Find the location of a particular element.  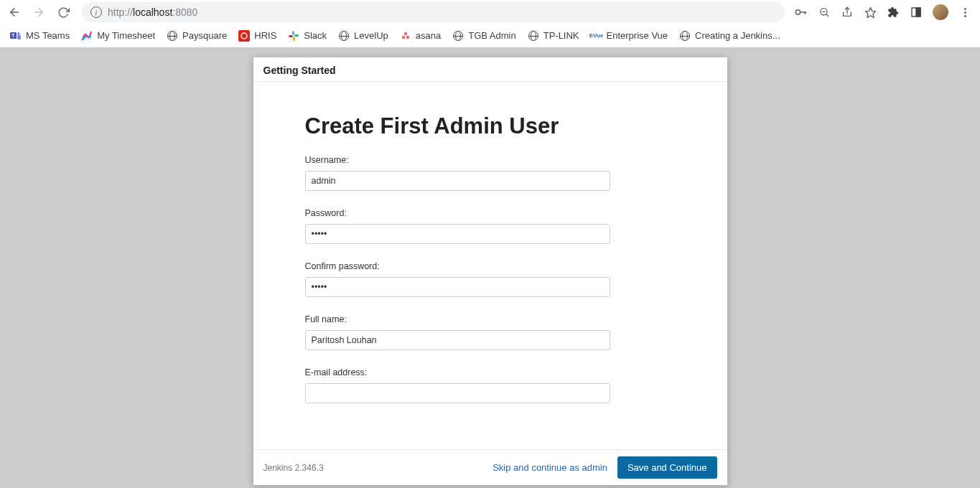

bookmark-slack: Slack is located at coordinates (307, 36).